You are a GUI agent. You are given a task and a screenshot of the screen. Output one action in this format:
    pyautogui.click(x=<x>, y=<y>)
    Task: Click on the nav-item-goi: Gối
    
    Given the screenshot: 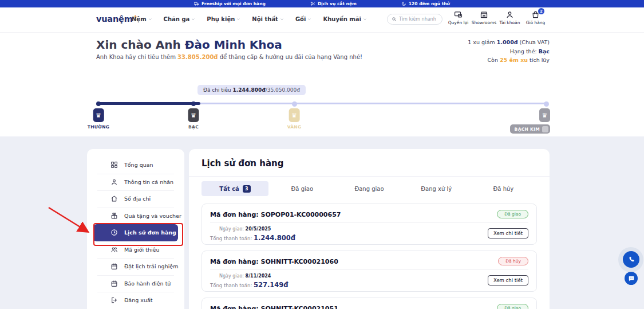 What is the action you would take?
    pyautogui.click(x=303, y=19)
    